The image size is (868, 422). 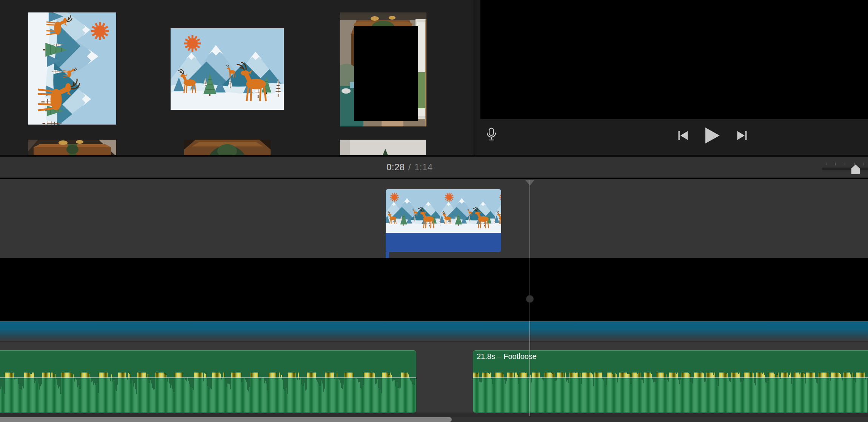 What do you see at coordinates (443, 220) in the screenshot?
I see `timeline-video-clip` at bounding box center [443, 220].